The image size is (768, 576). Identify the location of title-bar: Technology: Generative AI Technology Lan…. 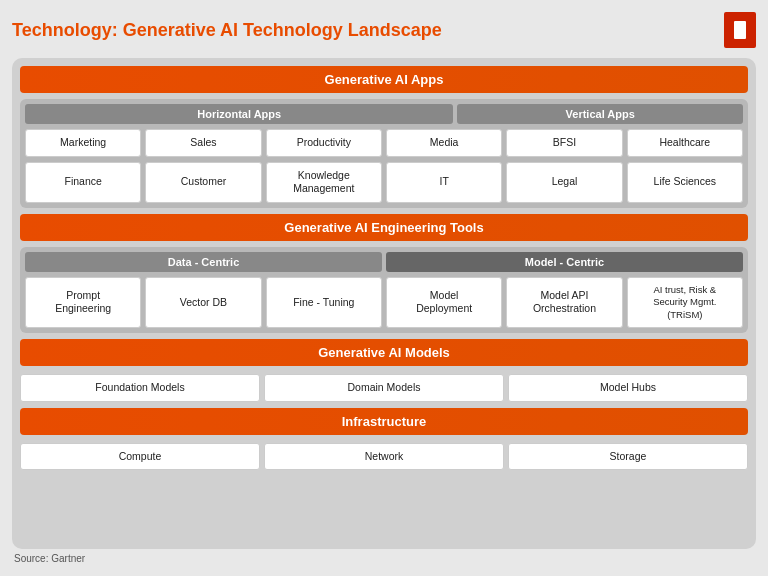
(384, 30).